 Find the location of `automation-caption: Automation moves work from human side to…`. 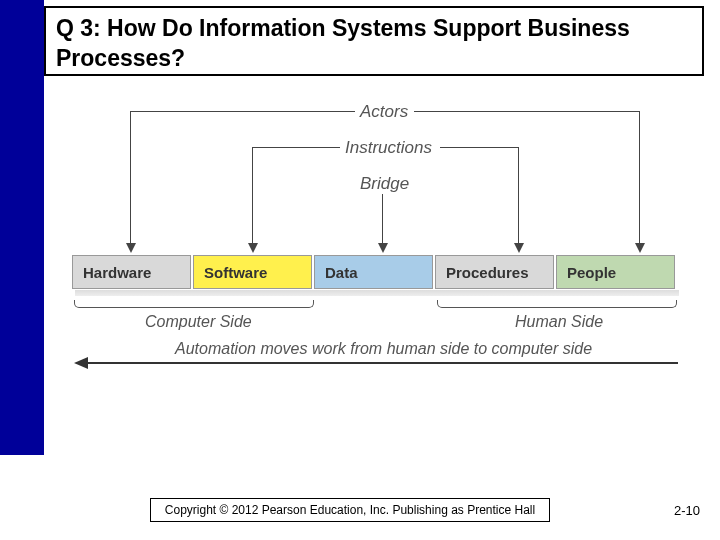

automation-caption: Automation moves work from human side to… is located at coordinates (384, 349).